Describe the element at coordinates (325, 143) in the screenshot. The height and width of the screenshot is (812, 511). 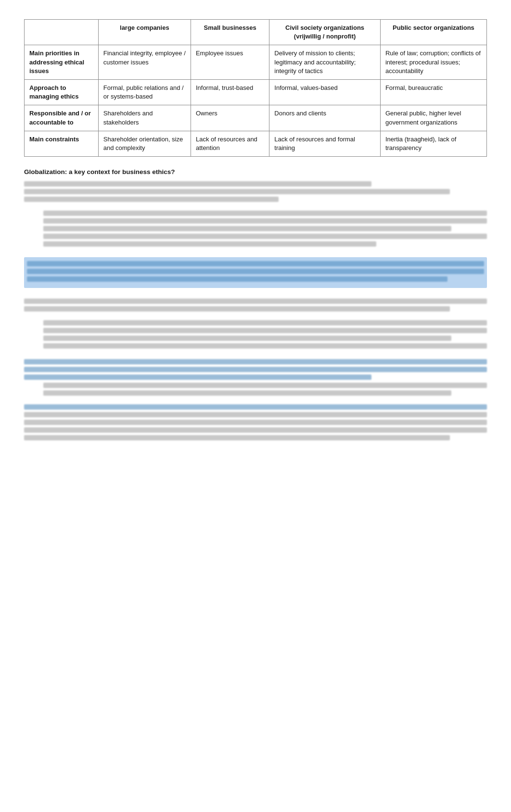
I see `cell-constraints-civil: Lack of resources and formal training` at that location.